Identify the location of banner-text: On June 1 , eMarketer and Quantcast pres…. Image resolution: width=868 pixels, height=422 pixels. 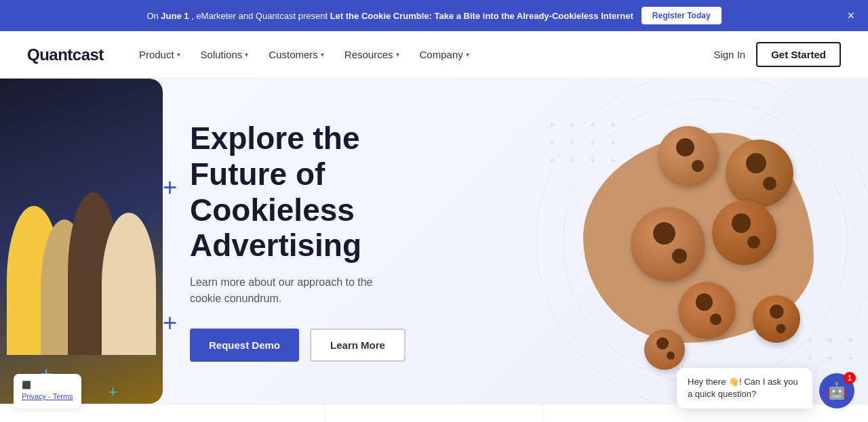
(389, 16).